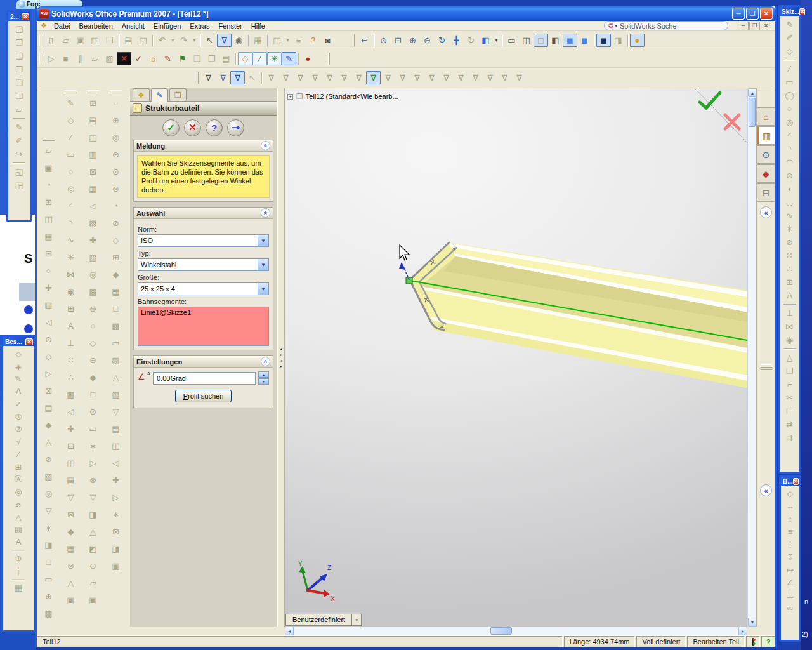  I want to click on balloon-button: ①, so click(18, 417).